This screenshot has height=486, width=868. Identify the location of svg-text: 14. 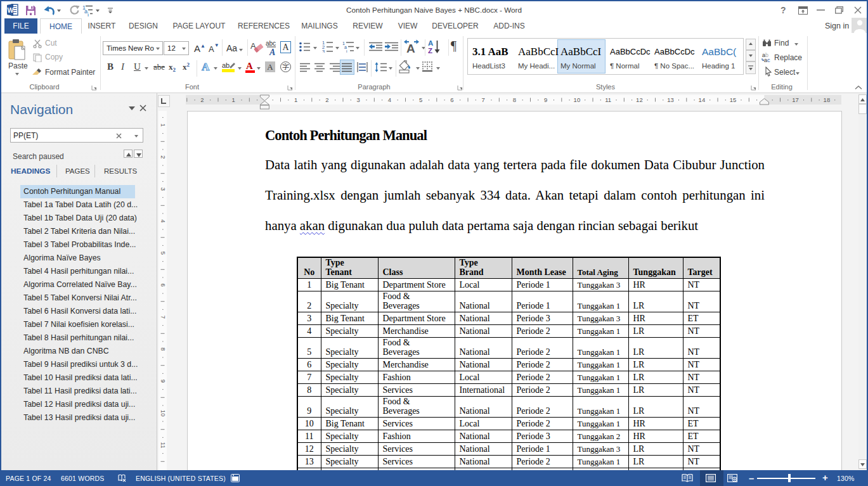
(703, 100).